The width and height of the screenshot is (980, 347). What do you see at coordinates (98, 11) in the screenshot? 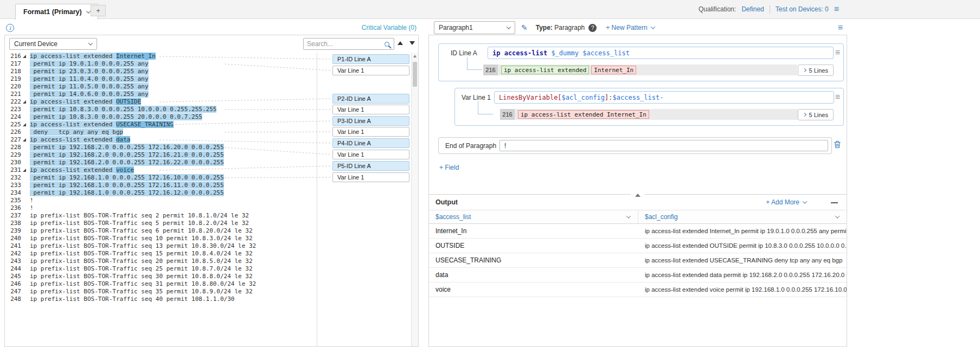
I see `add-tab-button: +` at bounding box center [98, 11].